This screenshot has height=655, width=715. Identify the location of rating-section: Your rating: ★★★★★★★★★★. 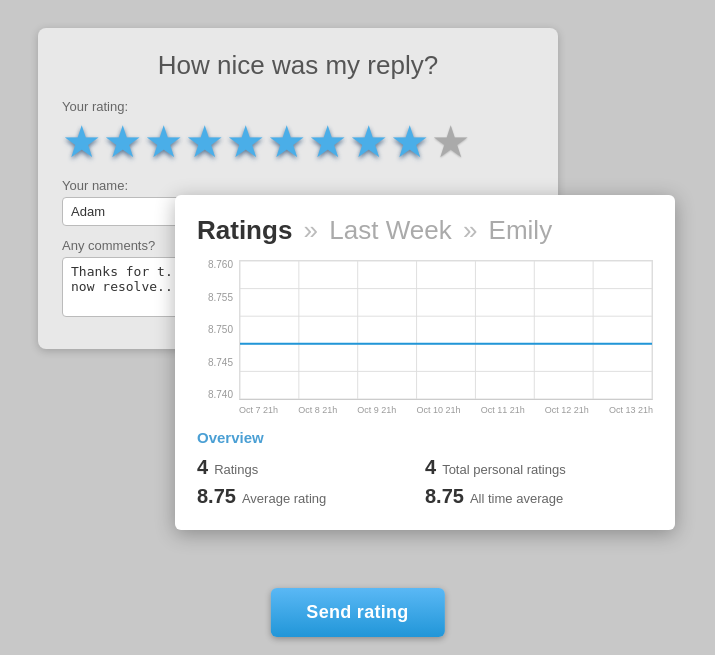
(298, 132).